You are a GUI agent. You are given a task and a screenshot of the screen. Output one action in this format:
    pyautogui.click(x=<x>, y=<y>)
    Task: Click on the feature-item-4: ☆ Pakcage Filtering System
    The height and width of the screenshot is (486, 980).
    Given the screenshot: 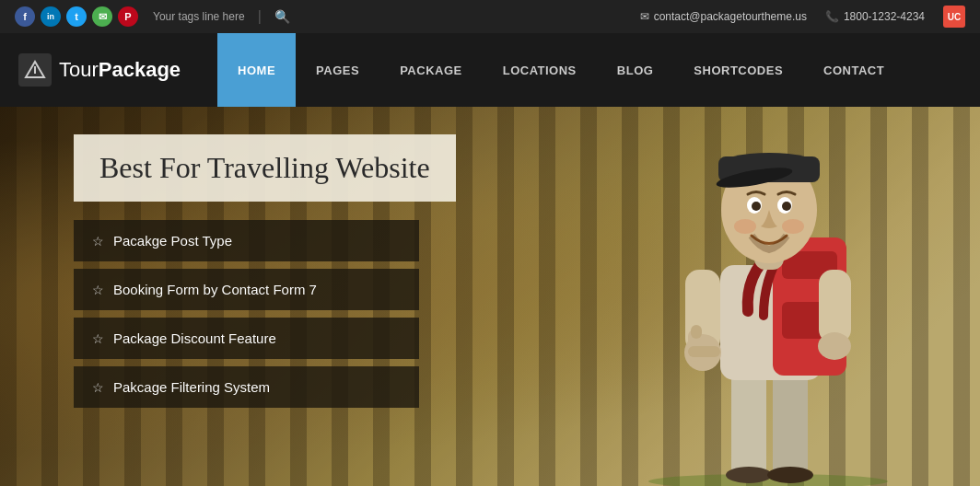 What is the action you would take?
    pyautogui.click(x=247, y=387)
    